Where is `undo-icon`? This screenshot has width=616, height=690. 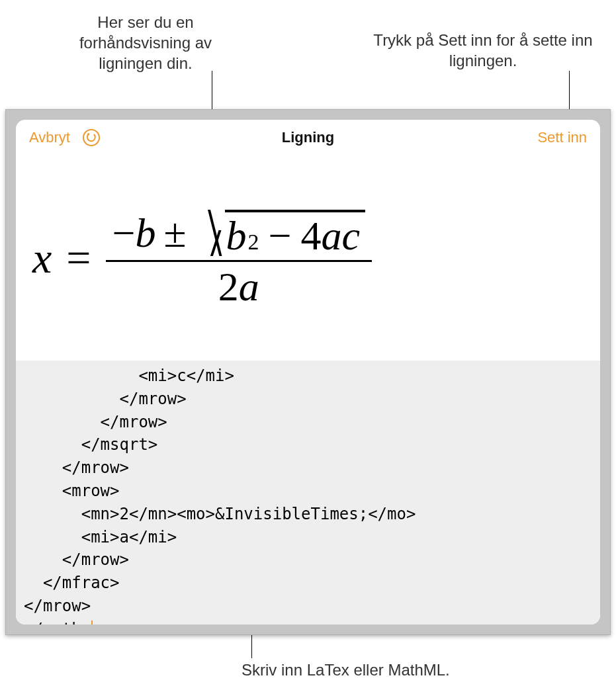
undo-icon is located at coordinates (91, 138).